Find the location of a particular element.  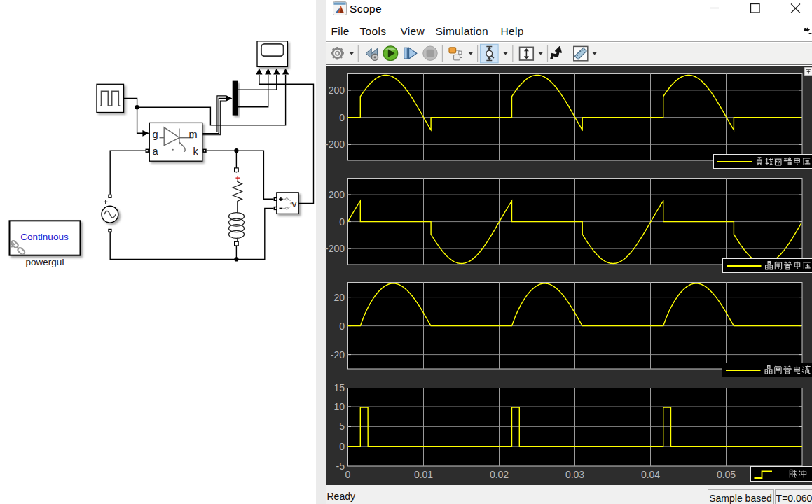

svg-text: g is located at coordinates (156, 134).